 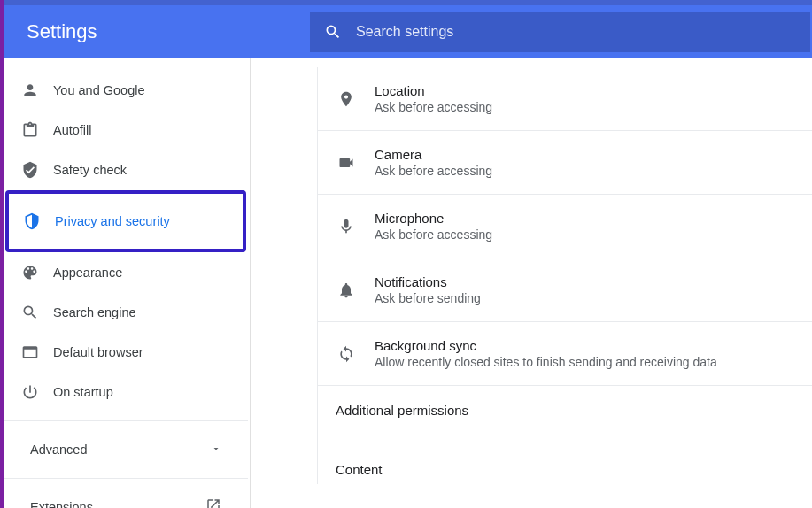 I want to click on sidebar-item-default-browser: Default browser, so click(x=126, y=352).